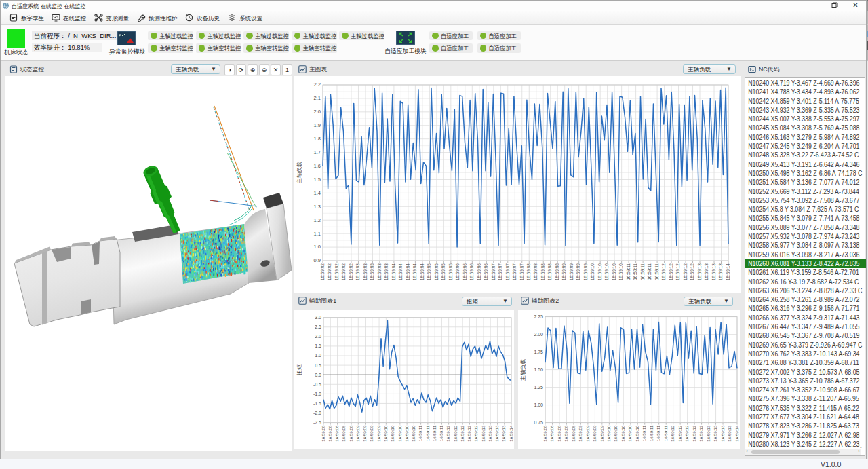 The image size is (868, 469). What do you see at coordinates (336, 272) in the screenshot?
I see `svg-text: 16:59:02` at bounding box center [336, 272].